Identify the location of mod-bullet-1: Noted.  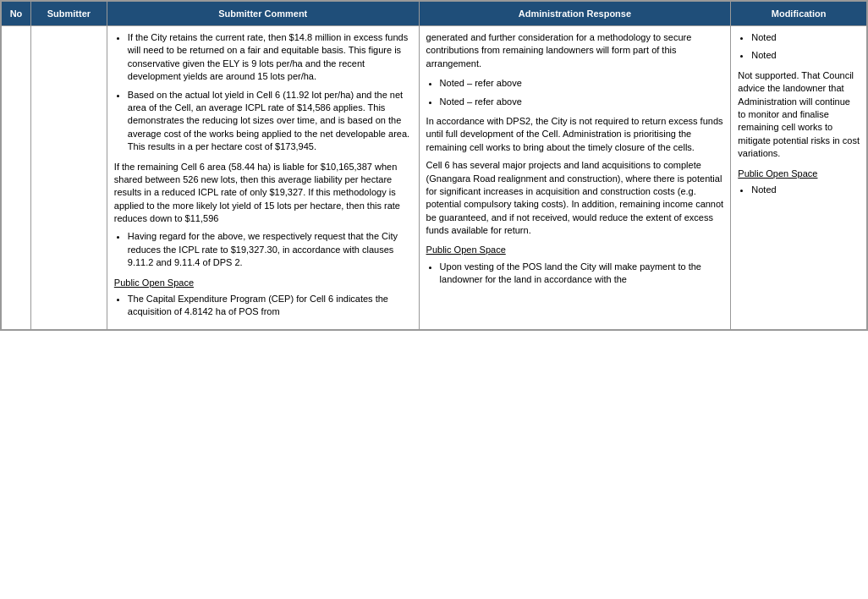
(805, 37).